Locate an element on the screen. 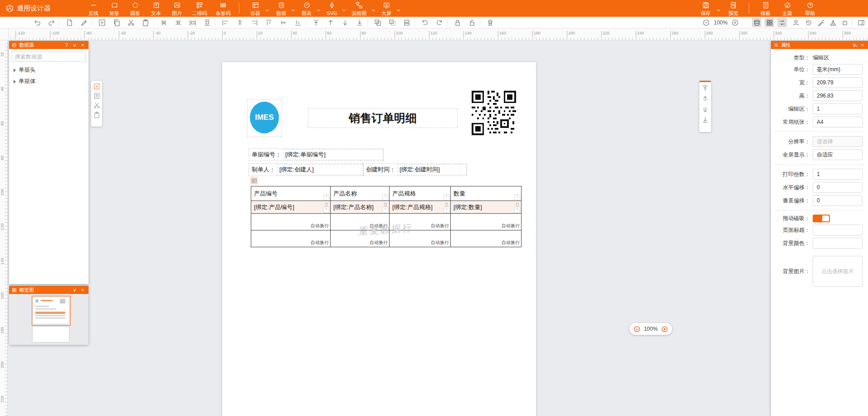 This screenshot has width=868, height=416. format-painter-button is located at coordinates (83, 23).